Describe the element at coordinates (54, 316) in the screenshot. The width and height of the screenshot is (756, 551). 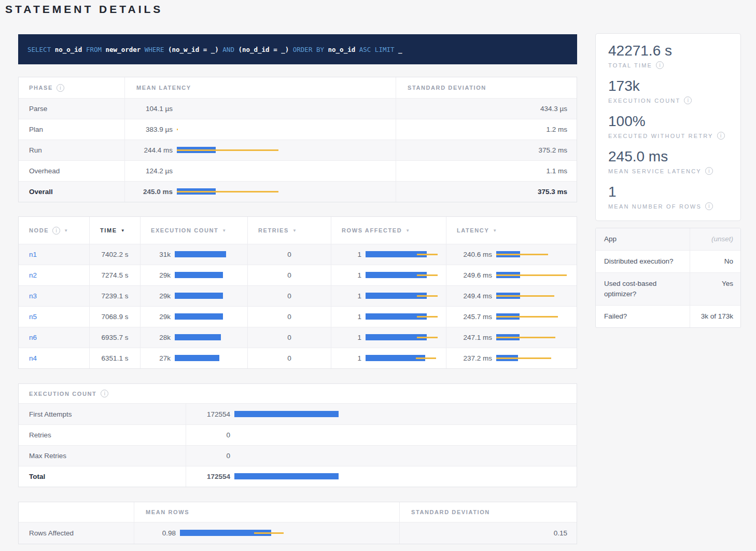
I see `node-cell: n5` at that location.